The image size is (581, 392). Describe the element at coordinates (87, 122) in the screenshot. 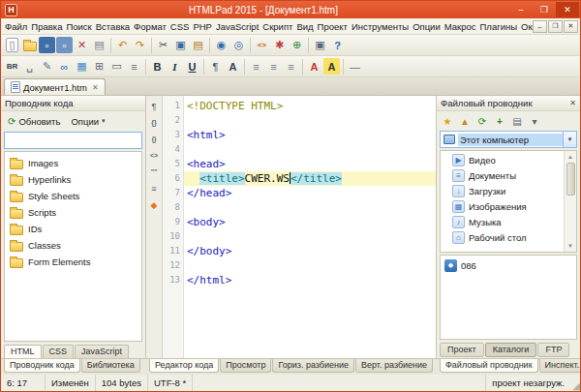

I see `options-button: Опции ▾` at that location.